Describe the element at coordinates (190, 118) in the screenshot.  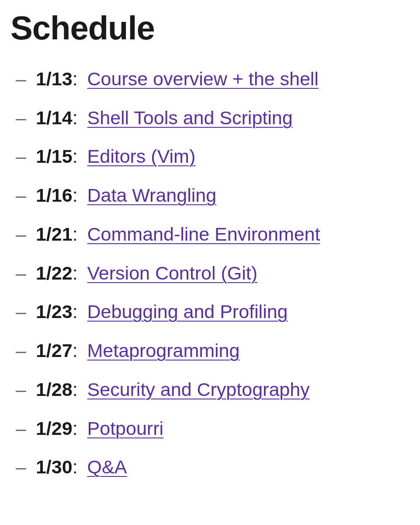
I see `schedule-link: Shell Tools and Scripting` at that location.